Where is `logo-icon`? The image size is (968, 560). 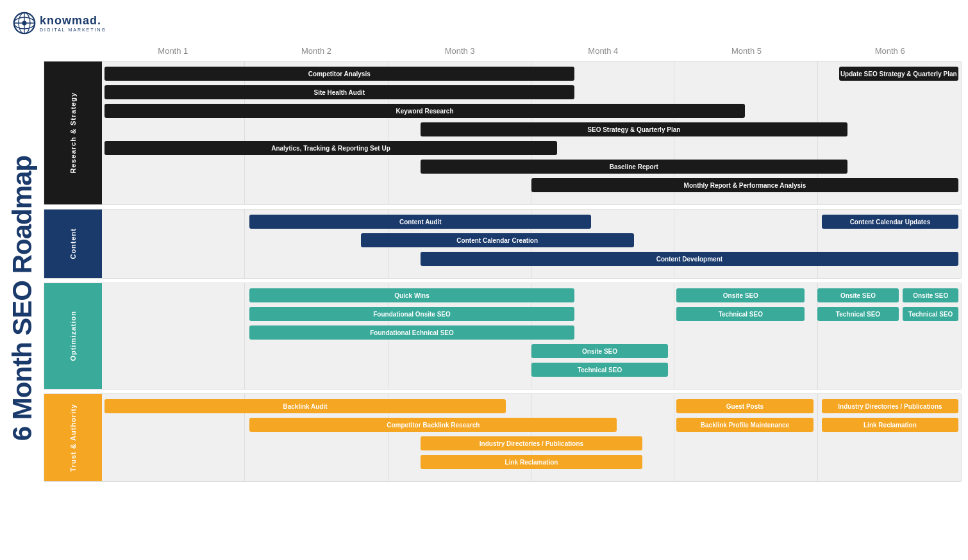
logo-icon is located at coordinates (24, 23).